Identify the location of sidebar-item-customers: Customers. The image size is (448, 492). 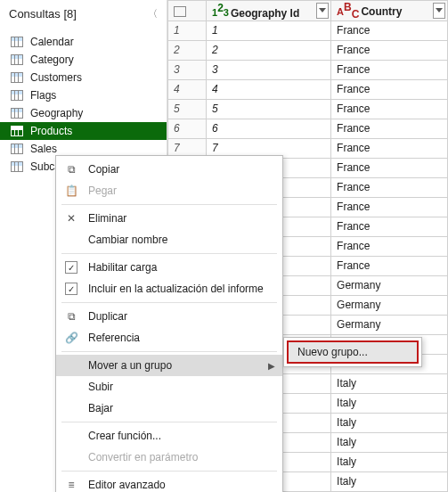
(84, 78).